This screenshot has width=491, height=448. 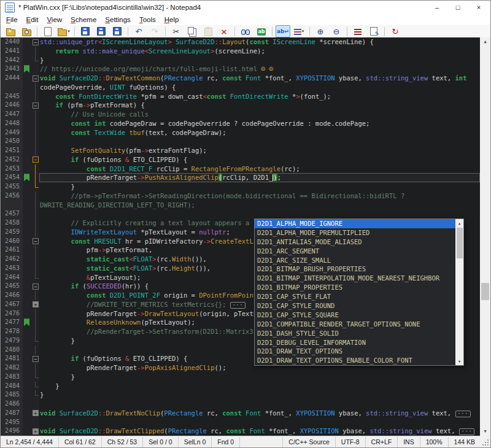 What do you see at coordinates (246, 377) in the screenshot?
I see `code-line: 2483 }` at bounding box center [246, 377].